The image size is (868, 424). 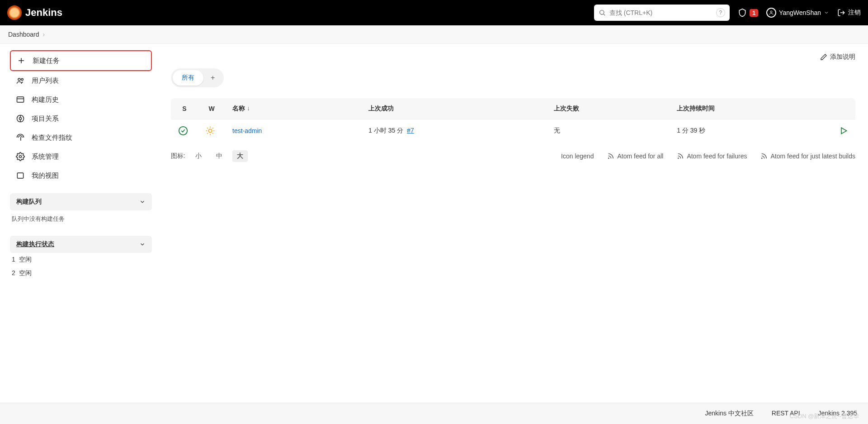 I want to click on executor-row: 1 空闲, so click(x=81, y=260).